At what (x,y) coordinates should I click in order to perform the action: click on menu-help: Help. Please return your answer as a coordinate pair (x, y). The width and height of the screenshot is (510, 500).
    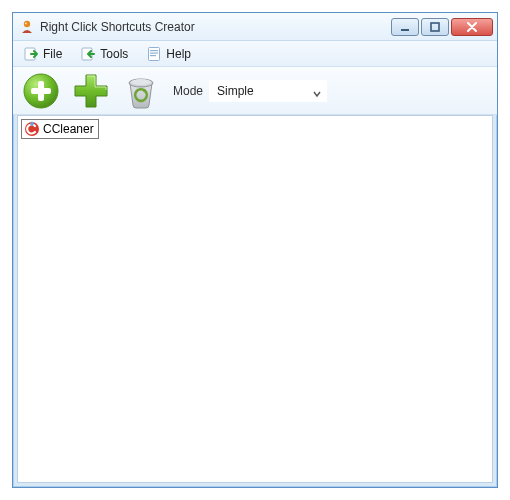
    Looking at the image, I should click on (168, 54).